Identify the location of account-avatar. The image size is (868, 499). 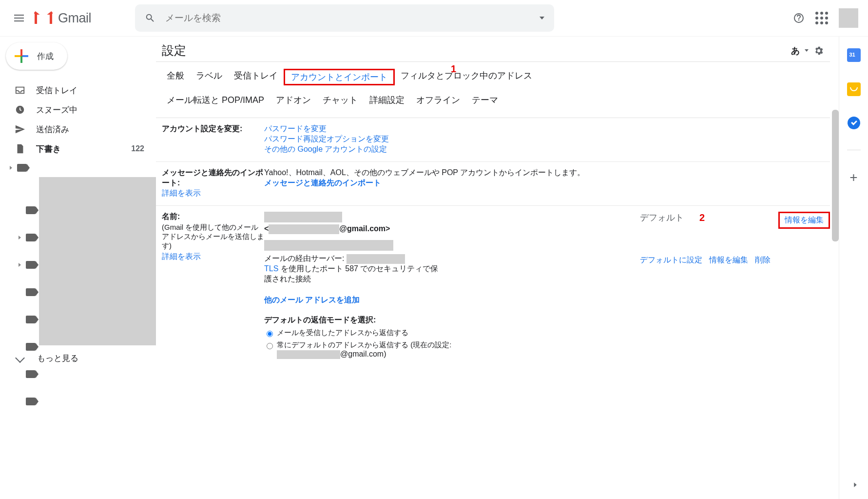
(849, 18).